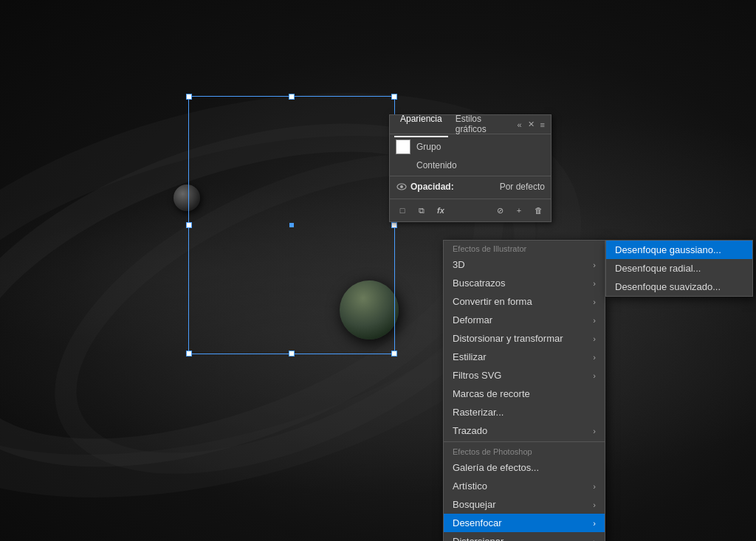 Image resolution: width=756 pixels, height=541 pixels. Describe the element at coordinates (189, 225) in the screenshot. I see `handle-middle-left` at that location.